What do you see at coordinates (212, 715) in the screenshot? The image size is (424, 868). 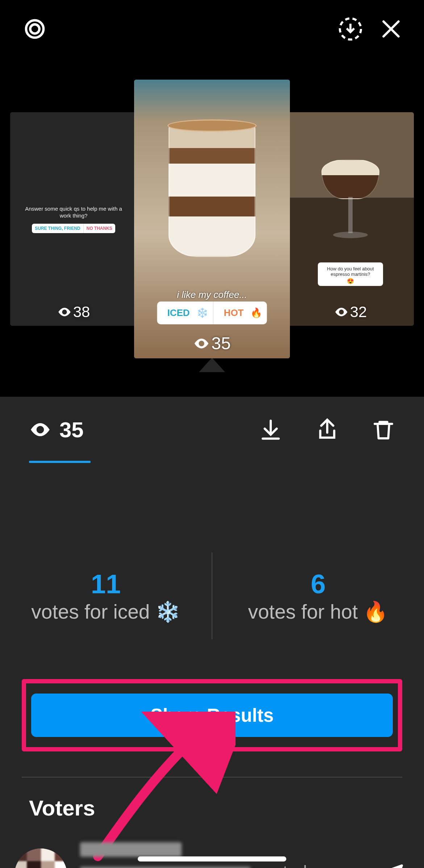 I see `annotation-highlight: Share Results` at bounding box center [212, 715].